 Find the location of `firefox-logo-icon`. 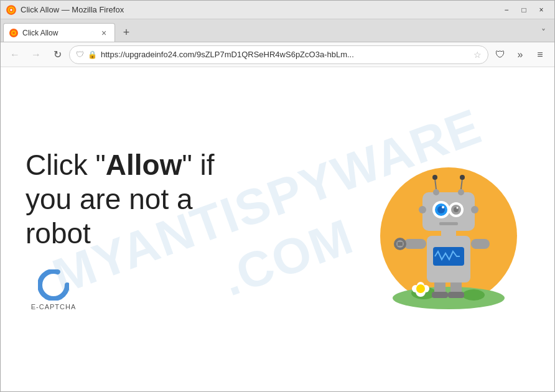

firefox-logo-icon is located at coordinates (11, 10).